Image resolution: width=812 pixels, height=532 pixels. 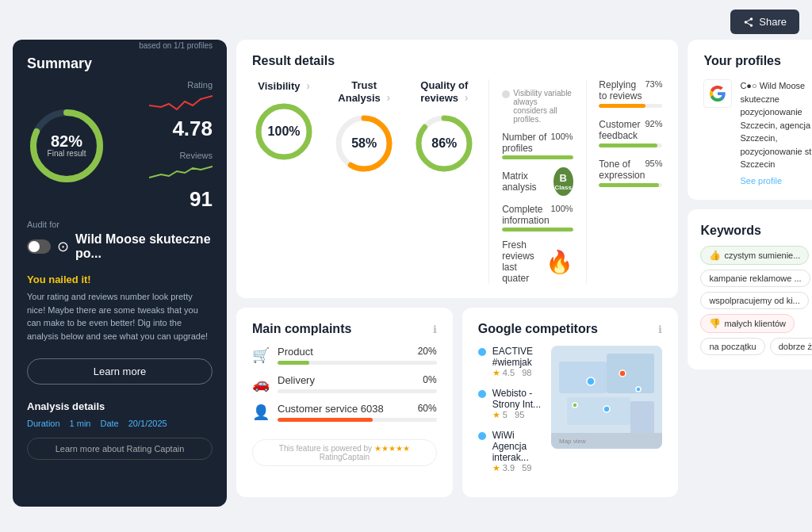 What do you see at coordinates (538, 329) in the screenshot?
I see `google-competitors-title: Google competitors` at bounding box center [538, 329].